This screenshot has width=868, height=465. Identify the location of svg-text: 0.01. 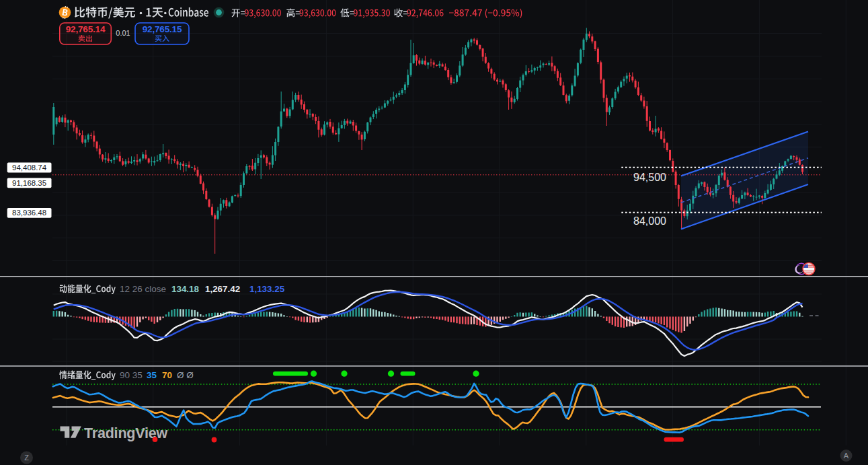
(122, 33).